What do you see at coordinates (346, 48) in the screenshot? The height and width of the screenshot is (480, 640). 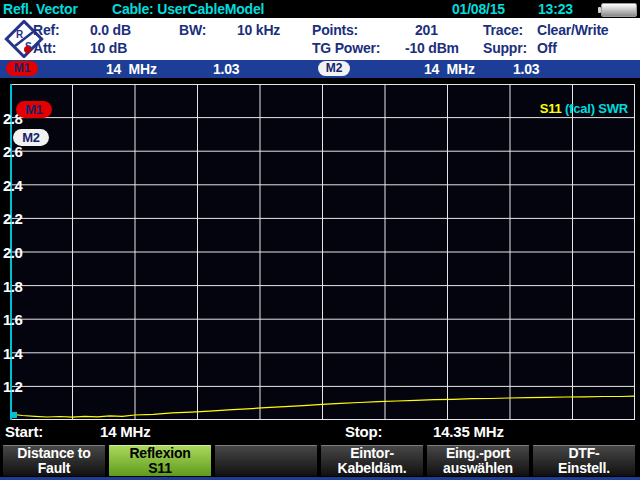 I see `tg-power-label: TG Power:` at bounding box center [346, 48].